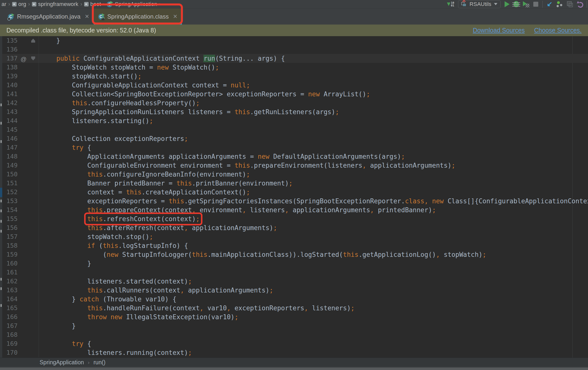 The width and height of the screenshot is (588, 370). I want to click on line-number: 151, so click(10, 183).